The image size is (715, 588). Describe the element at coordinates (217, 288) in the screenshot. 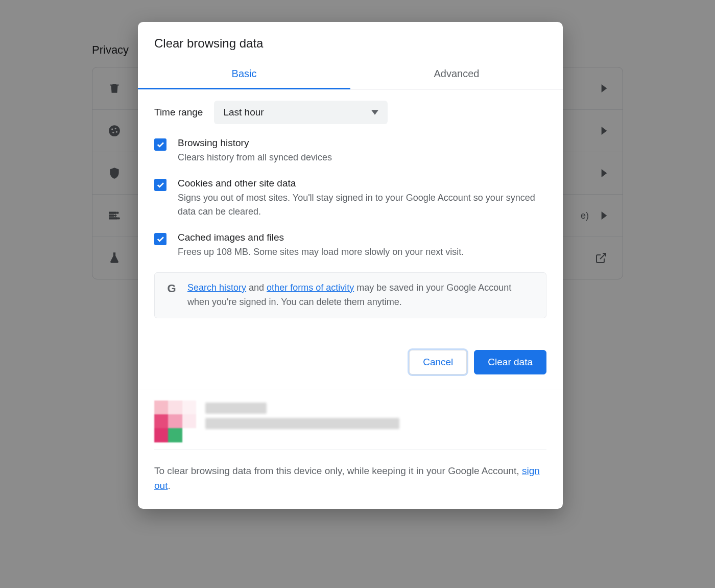

I see `search-history-link: Search history` at that location.